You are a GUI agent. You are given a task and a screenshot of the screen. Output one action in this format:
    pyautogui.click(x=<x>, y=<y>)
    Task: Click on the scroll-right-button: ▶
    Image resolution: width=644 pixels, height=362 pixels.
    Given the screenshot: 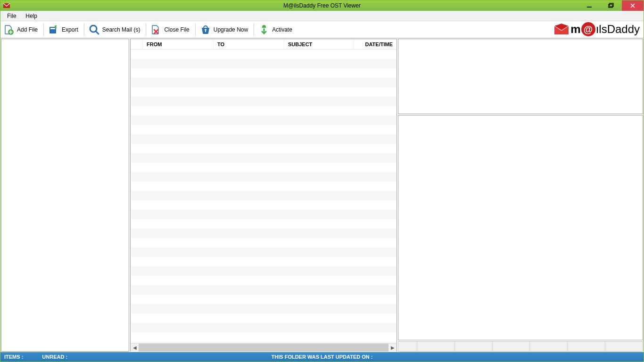 What is the action you would take?
    pyautogui.click(x=392, y=348)
    